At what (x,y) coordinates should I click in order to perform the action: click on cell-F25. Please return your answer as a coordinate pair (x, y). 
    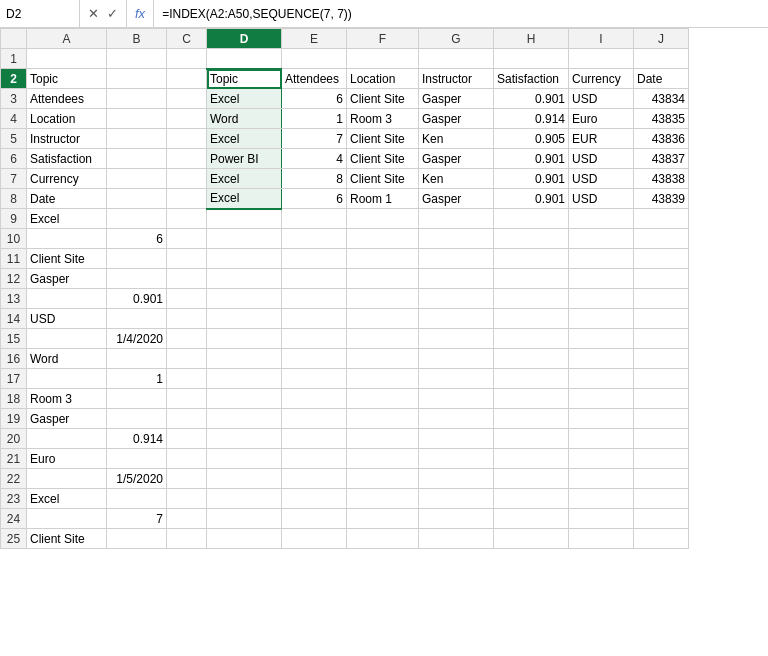
    Looking at the image, I should click on (383, 539).